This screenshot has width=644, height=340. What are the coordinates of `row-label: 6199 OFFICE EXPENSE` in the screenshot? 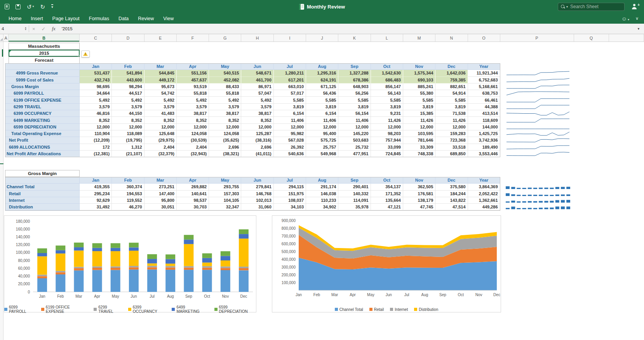 It's located at (42, 100).